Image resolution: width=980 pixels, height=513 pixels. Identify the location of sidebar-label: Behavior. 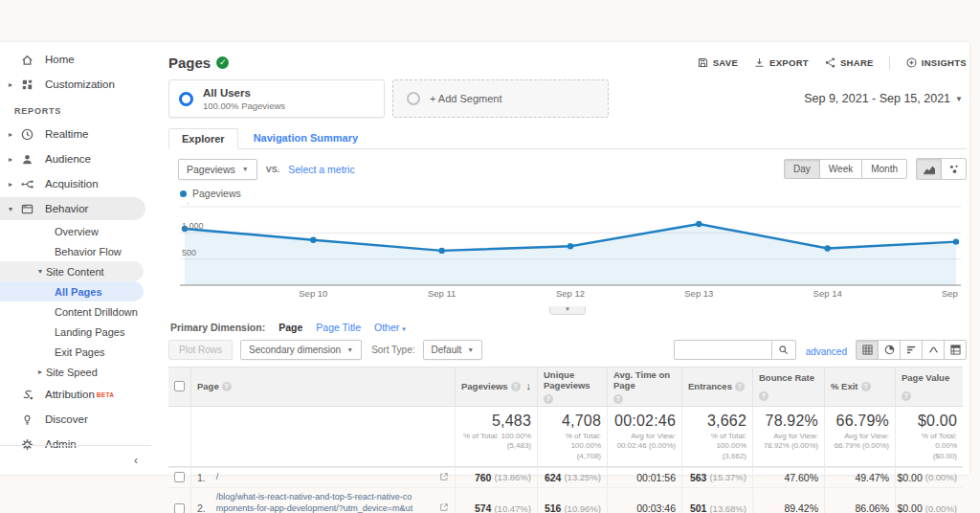
(67, 209).